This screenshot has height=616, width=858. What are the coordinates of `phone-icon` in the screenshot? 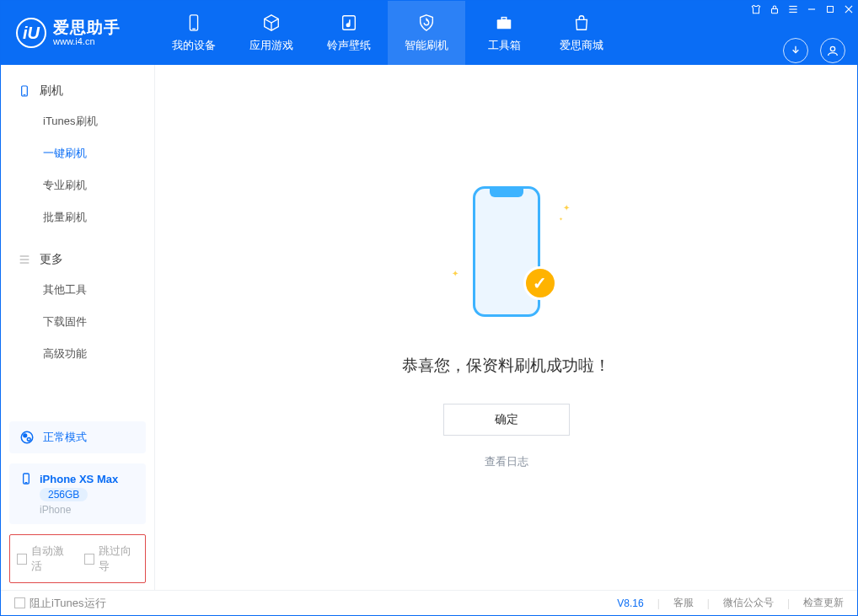 It's located at (194, 23).